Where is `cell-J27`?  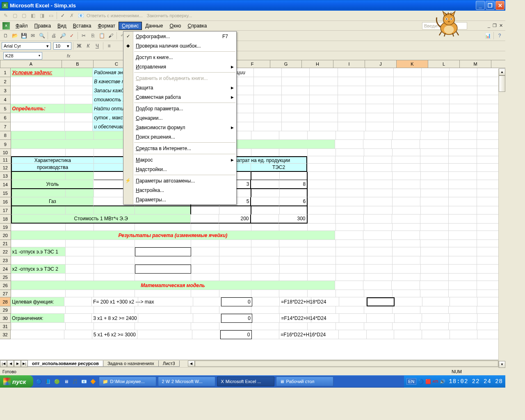
cell-J27 is located at coordinates (350, 294).